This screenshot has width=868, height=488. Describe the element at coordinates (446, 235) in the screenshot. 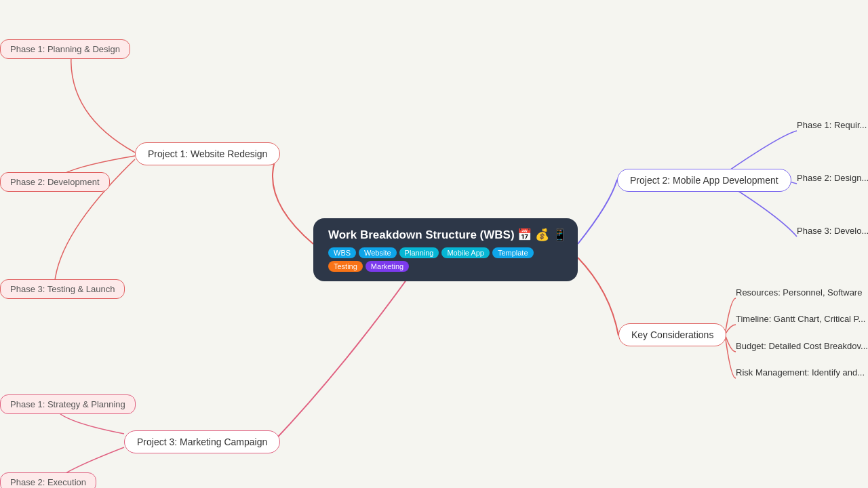

I see `central-title: Work Breakdown Structure (WBS) 📅 💰 📱` at that location.